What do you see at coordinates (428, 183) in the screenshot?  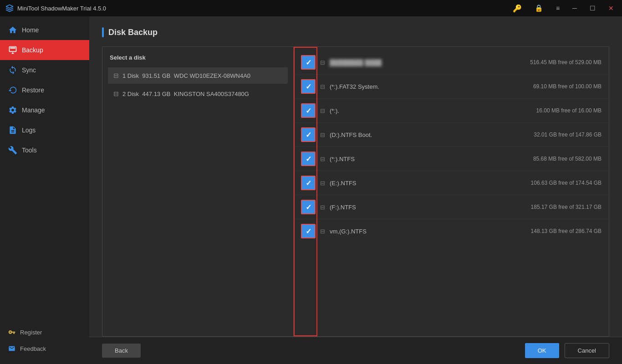 I see `partition-label-6: (E:).NTFS` at bounding box center [428, 183].